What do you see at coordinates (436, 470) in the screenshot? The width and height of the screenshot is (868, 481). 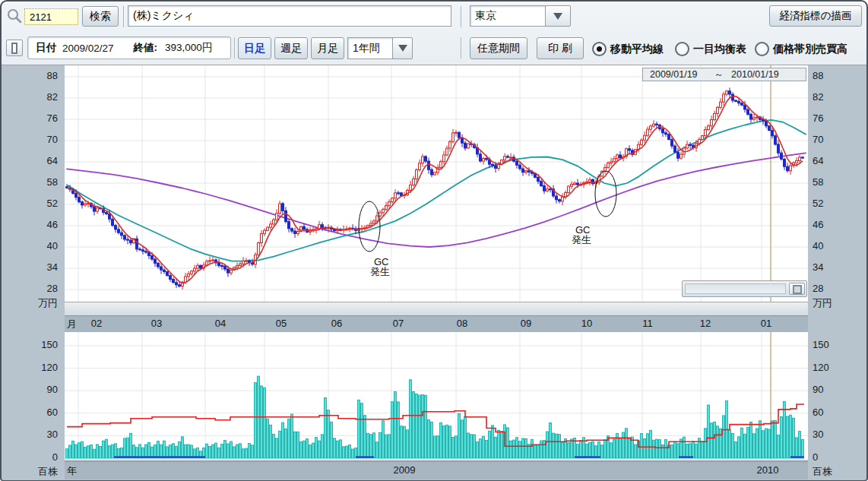 I see `year-axis` at bounding box center [436, 470].